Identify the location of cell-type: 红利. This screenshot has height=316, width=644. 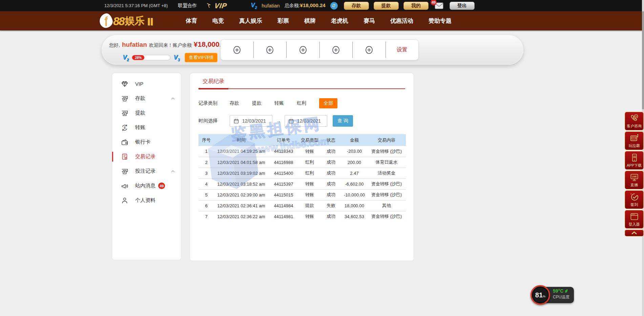
(310, 173).